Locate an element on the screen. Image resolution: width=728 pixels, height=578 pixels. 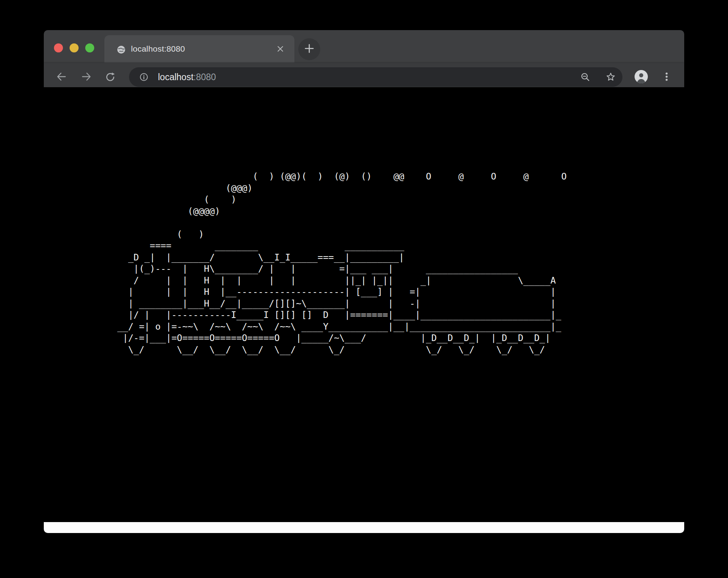
forward-arrow-icon is located at coordinates (86, 77).